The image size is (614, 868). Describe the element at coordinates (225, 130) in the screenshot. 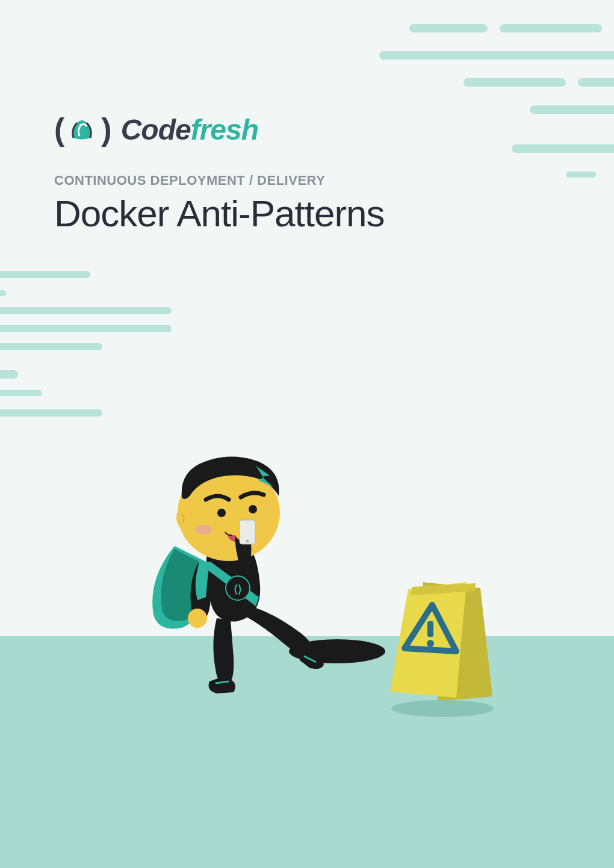

I see `logo-text-fresh: fresh` at that location.